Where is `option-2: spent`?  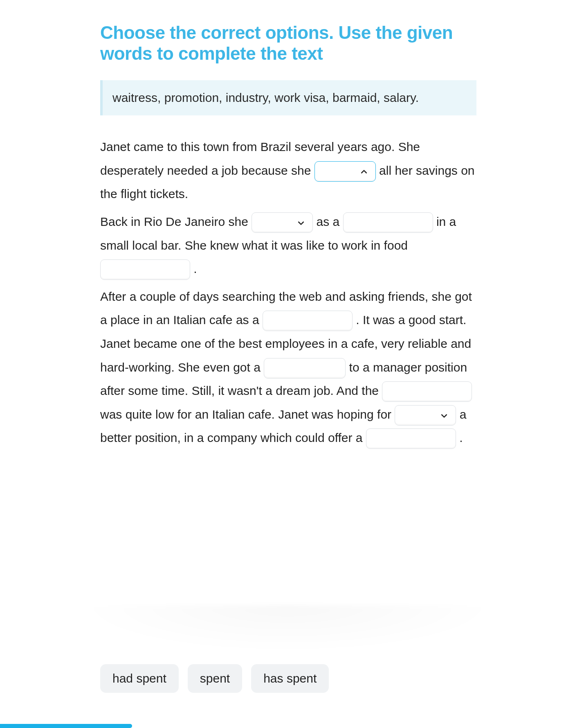
option-2: spent is located at coordinates (215, 678).